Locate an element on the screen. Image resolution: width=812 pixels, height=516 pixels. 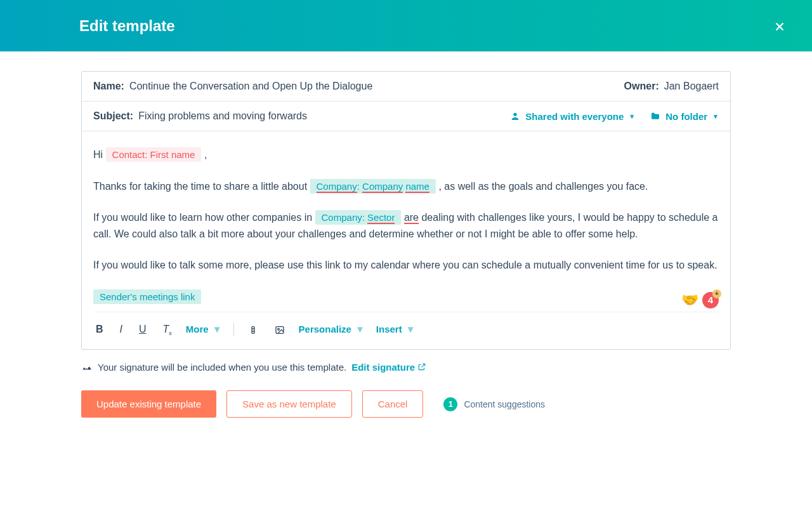
close-icon is located at coordinates (780, 26).